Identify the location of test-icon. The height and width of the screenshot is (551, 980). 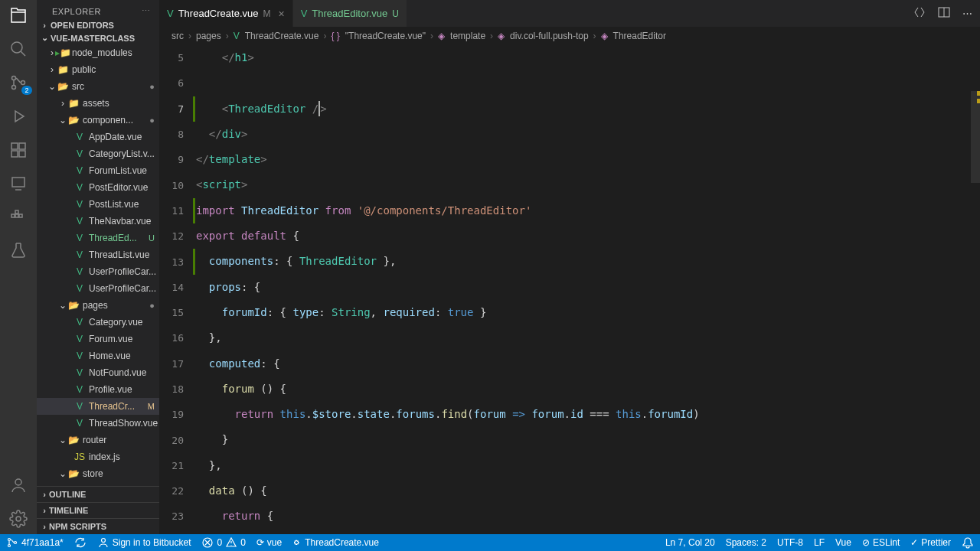
(18, 251).